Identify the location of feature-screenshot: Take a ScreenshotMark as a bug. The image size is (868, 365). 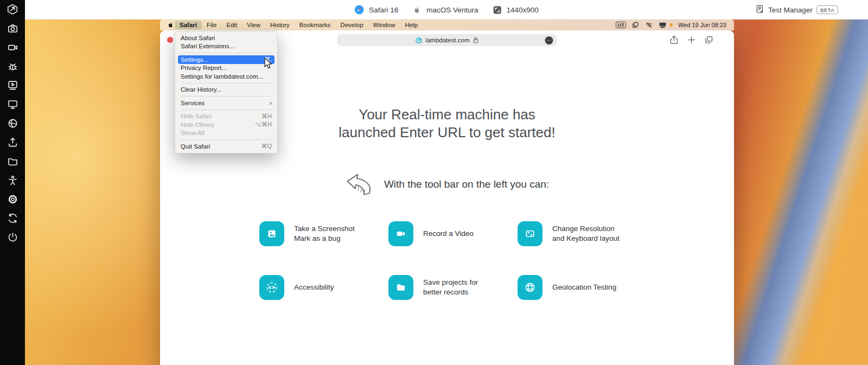
(324, 234).